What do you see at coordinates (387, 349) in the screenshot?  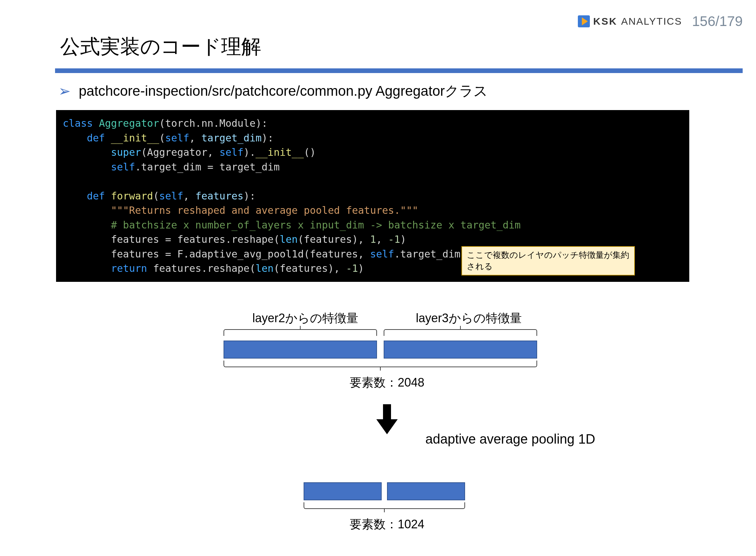 I see `feature-bars-before` at bounding box center [387, 349].